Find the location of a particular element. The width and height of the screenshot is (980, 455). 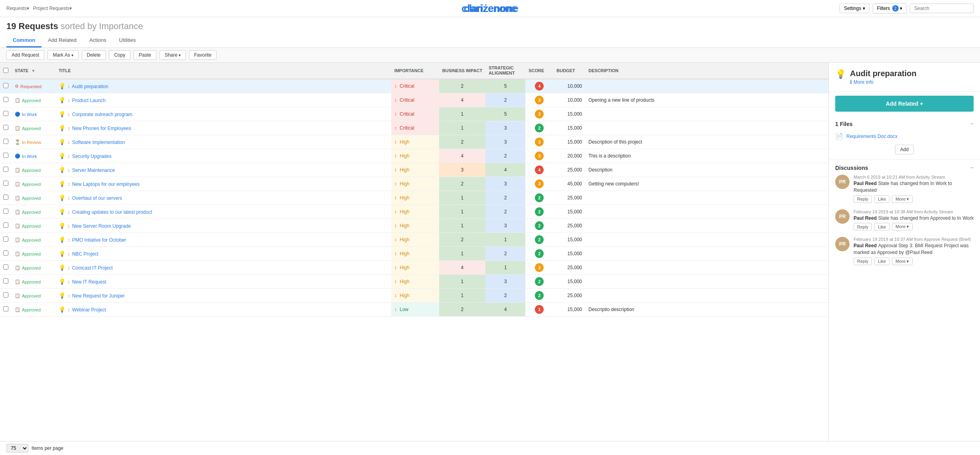

title-link: Comcast IT Project is located at coordinates (93, 268).